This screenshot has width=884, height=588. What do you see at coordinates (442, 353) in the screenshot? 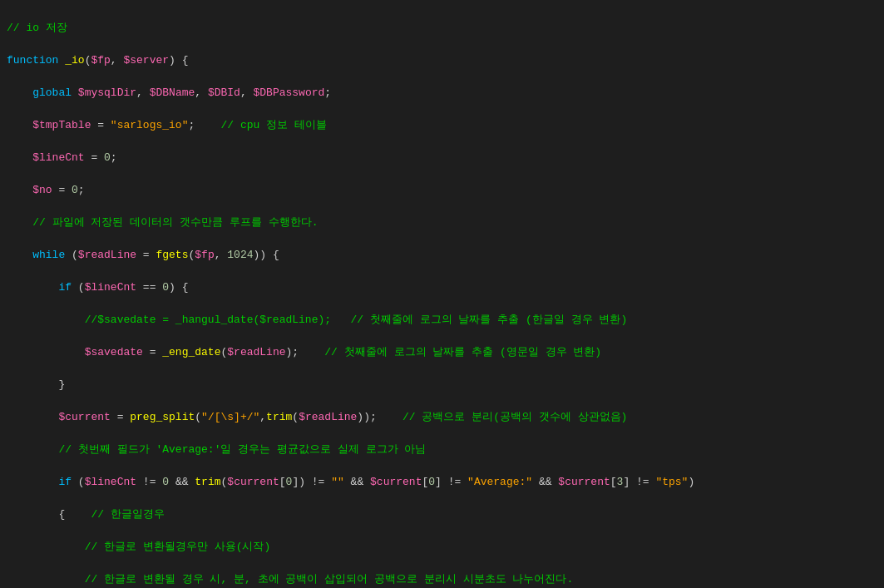
I see `code-line: $savedate = _eng_date($readLine); // 첫째줄…` at bounding box center [442, 353].